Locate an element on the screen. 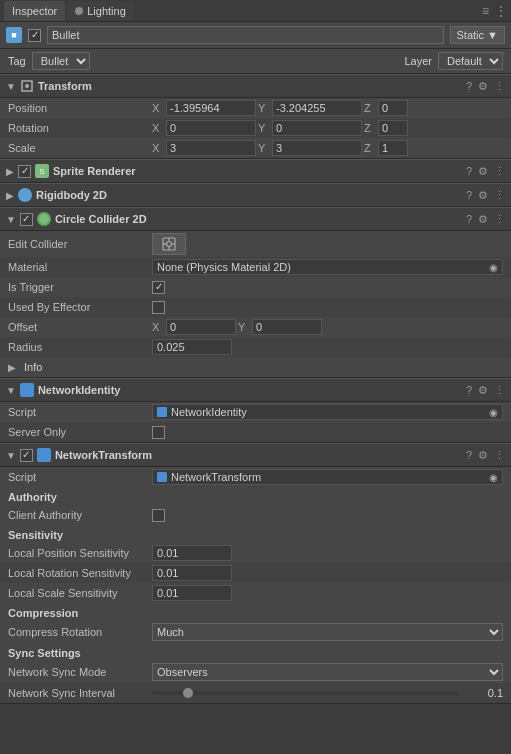 This screenshot has height=754, width=511. radius-row: Radius is located at coordinates (256, 347).